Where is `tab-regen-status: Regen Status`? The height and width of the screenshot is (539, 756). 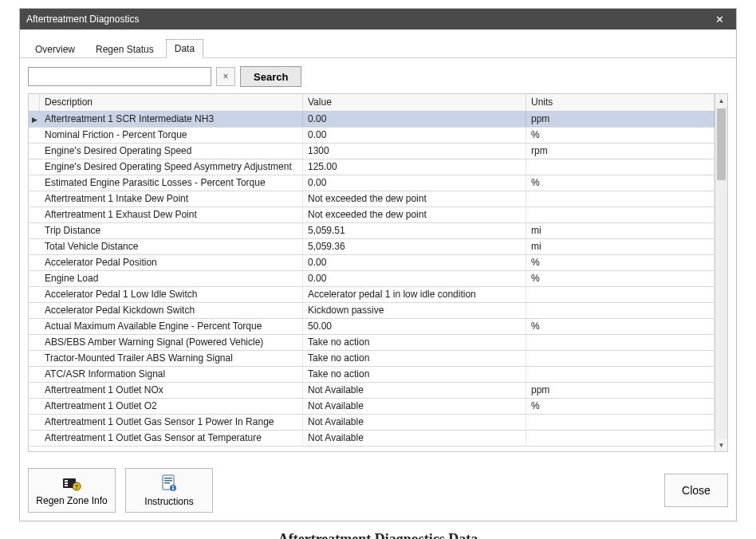 tab-regen-status: Regen Status is located at coordinates (124, 49).